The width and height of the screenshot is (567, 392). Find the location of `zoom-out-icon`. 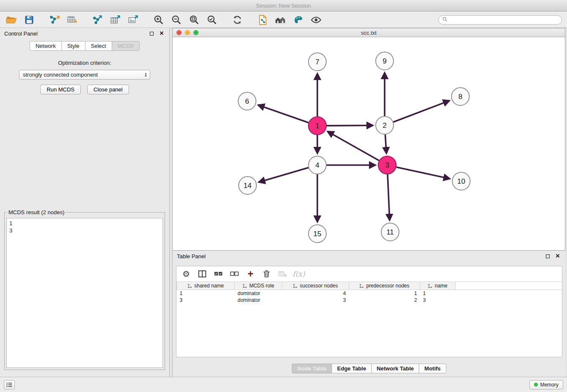

zoom-out-icon is located at coordinates (176, 20).